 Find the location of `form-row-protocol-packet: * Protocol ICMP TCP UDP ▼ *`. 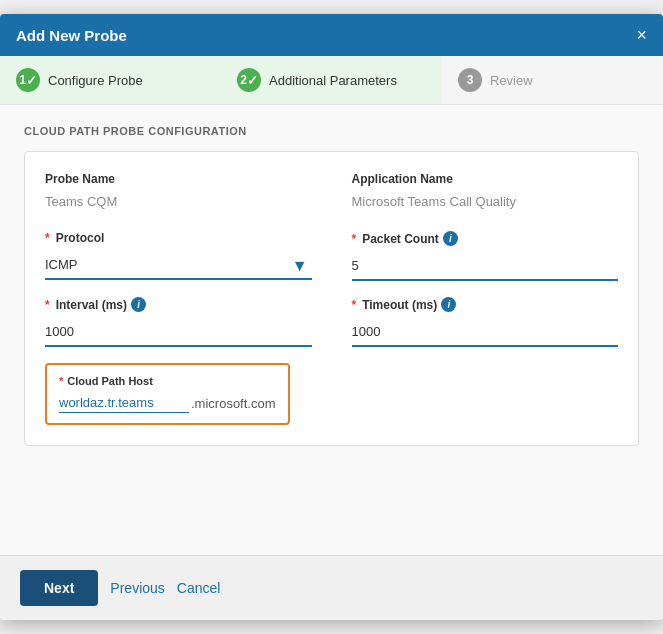

form-row-protocol-packet: * Protocol ICMP TCP UDP ▼ * is located at coordinates (332, 256).